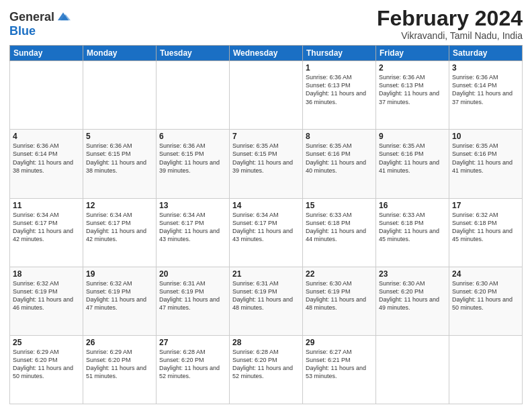  What do you see at coordinates (340, 95) in the screenshot?
I see `calendar-cell: 1Sunrise: 6:36 AM Sunset: 6:13 PM Daylig…` at bounding box center [340, 95].